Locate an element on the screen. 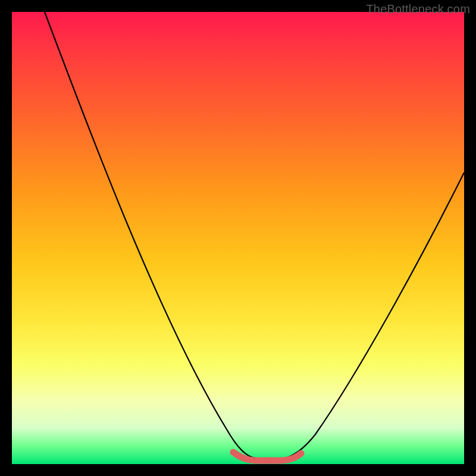  flat-zone-highlight is located at coordinates (267, 456).